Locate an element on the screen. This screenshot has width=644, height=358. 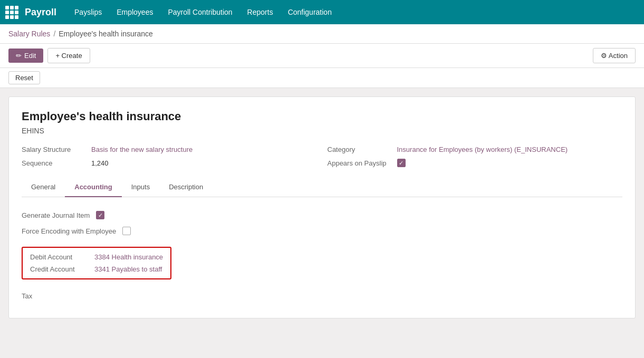
form-fields: Salary Structure Basis for the new salar… is located at coordinates (322, 156).